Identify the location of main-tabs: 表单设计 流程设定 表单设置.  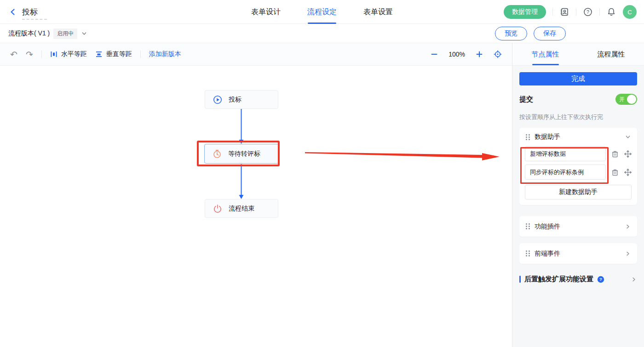
(322, 12).